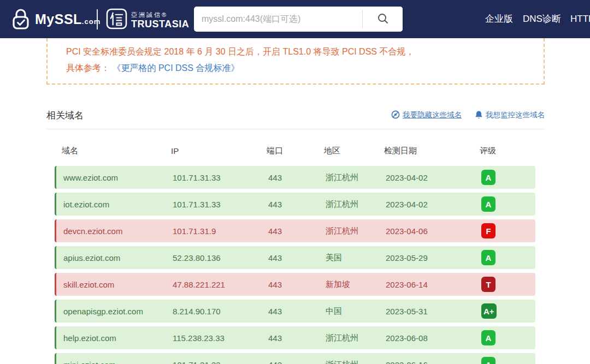 This screenshot has width=590, height=364. Describe the element at coordinates (488, 284) in the screenshot. I see `grade-badge: T` at that location.